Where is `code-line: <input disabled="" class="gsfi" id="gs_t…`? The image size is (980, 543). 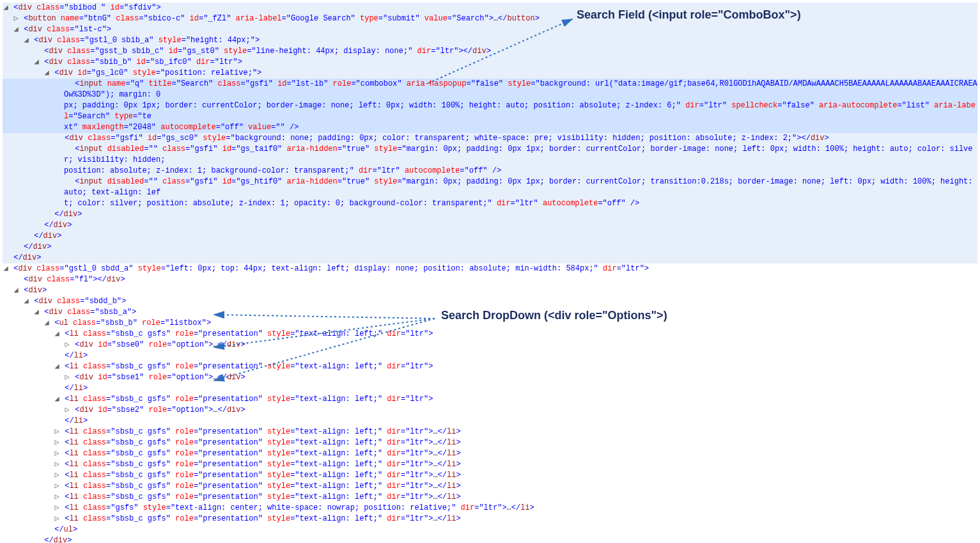 code-line: <input disabled="" class="gsfi" id="gs_t… is located at coordinates (490, 160).